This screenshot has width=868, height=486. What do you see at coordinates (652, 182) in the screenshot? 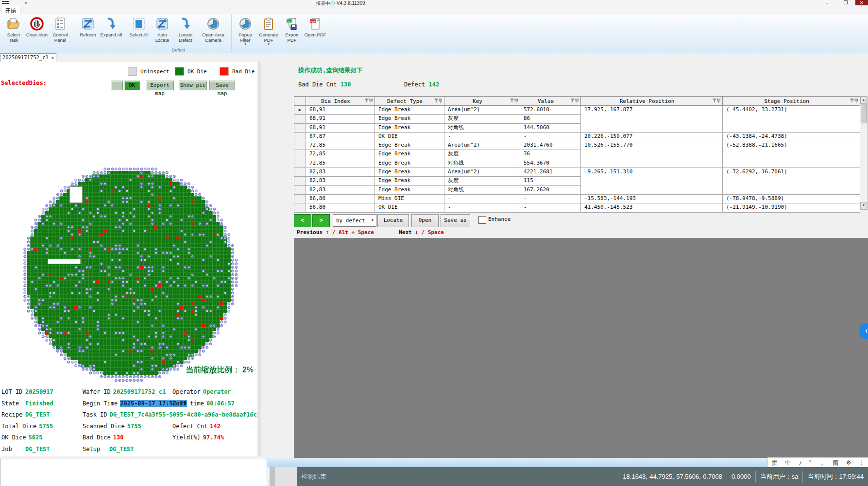
I see `cell-relative-position: -9.265,-151.310` at bounding box center [652, 182].